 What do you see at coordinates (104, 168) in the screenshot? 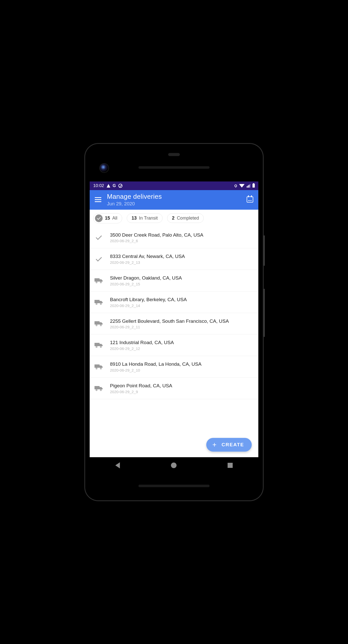
I see `camera-icon` at bounding box center [104, 168].